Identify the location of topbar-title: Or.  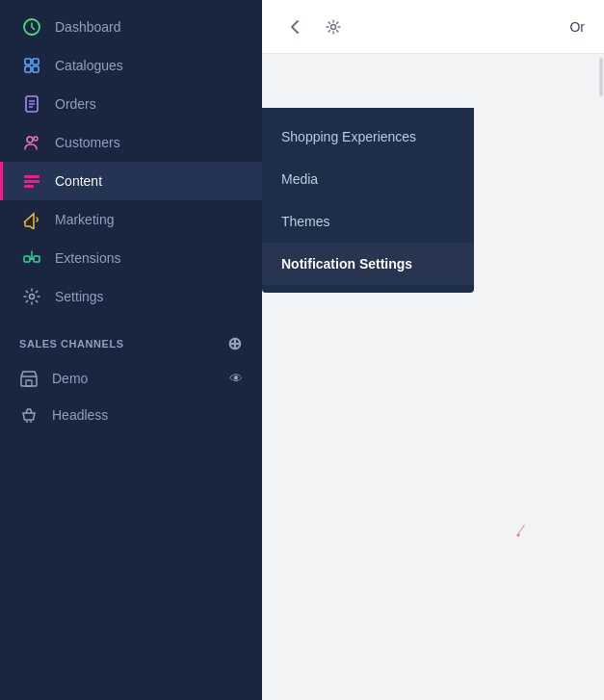
(577, 27).